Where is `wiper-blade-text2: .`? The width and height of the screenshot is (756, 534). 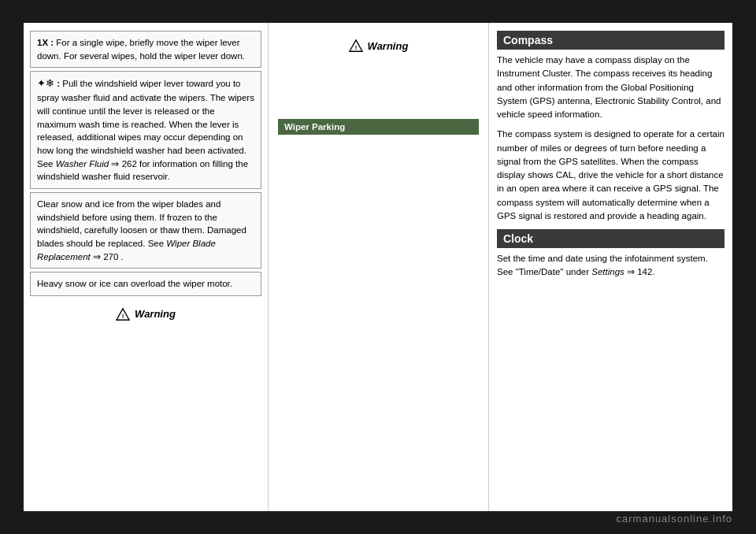 wiper-blade-text2: . is located at coordinates (123, 257).